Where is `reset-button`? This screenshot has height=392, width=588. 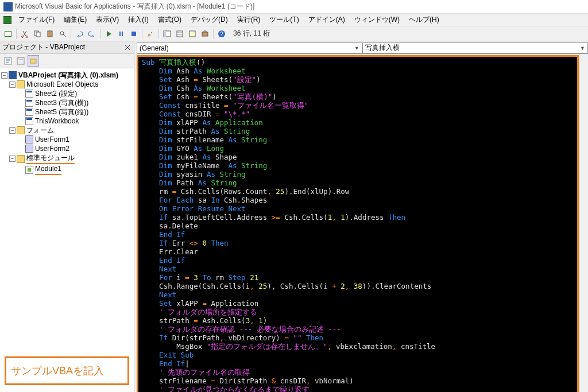
reset-button is located at coordinates (134, 34).